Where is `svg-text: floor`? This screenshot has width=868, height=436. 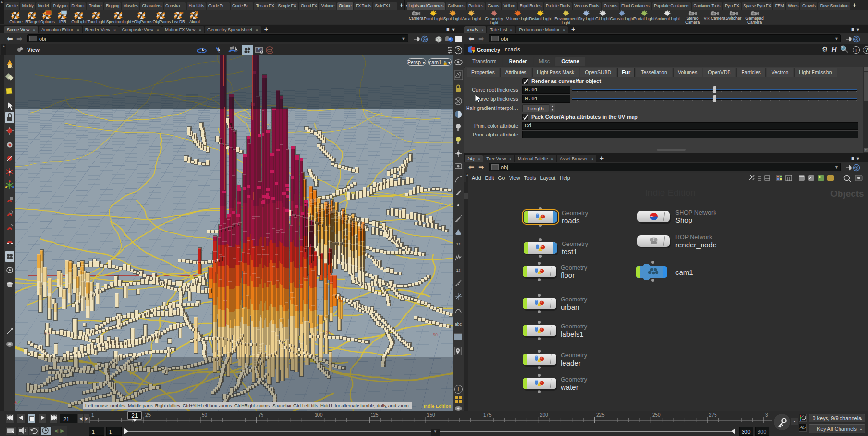 svg-text: floor is located at coordinates (567, 275).